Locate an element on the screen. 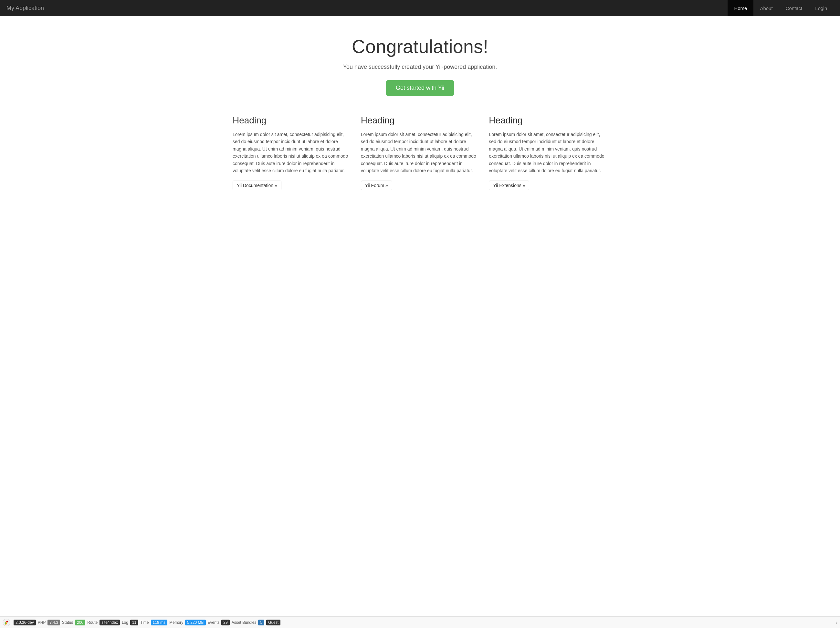 Image resolution: width=840 pixels, height=628 pixels. asset-bundles-label: Asset Bundles is located at coordinates (244, 623).